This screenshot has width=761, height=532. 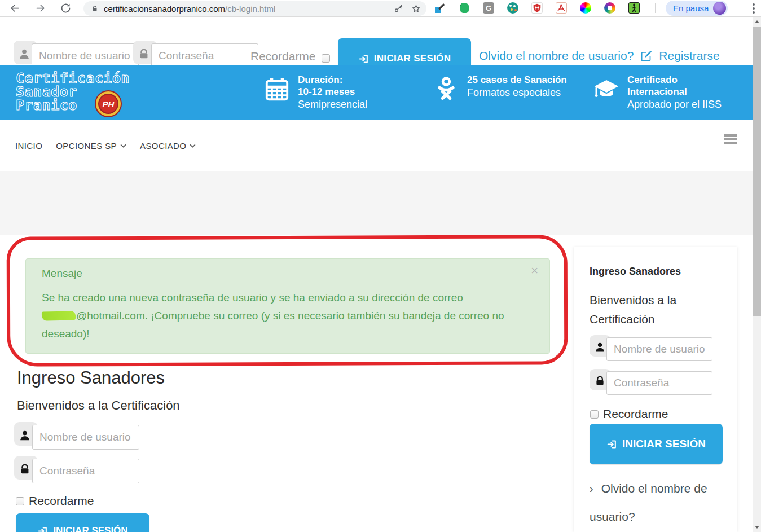 What do you see at coordinates (288, 316) in the screenshot?
I see `message-body: Se ha creado una nueva contraseña de usu…` at bounding box center [288, 316].